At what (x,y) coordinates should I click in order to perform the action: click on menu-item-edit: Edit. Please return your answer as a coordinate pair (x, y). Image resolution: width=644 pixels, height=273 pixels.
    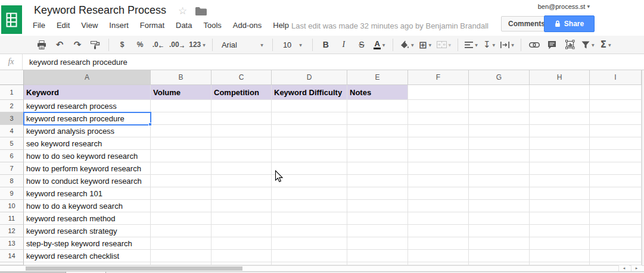
    Looking at the image, I should click on (63, 25).